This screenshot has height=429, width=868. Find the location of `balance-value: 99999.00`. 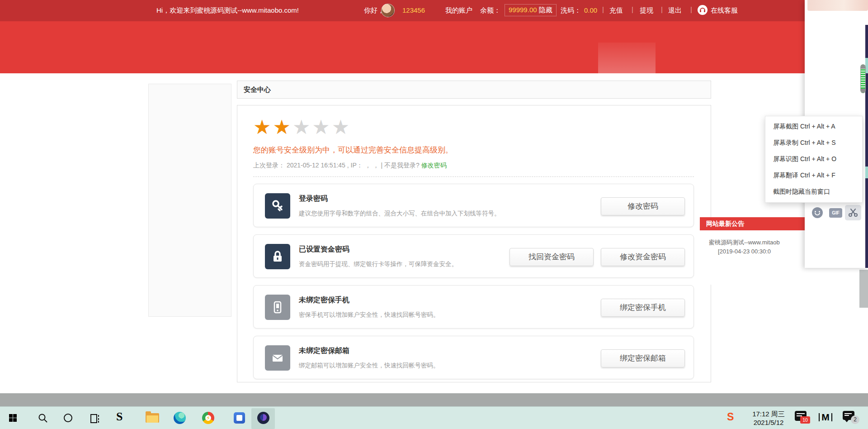

balance-value: 99999.00 is located at coordinates (523, 10).